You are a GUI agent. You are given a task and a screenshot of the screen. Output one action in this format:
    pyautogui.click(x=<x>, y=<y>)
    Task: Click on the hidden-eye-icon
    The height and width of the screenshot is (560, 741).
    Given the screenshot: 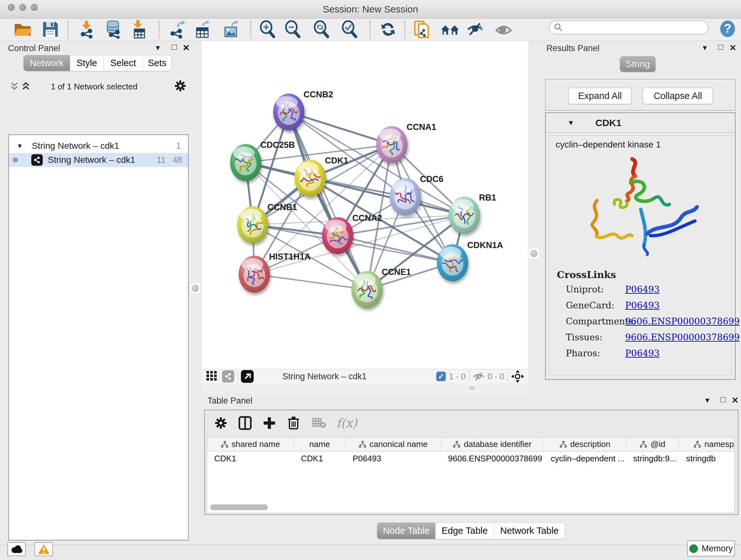 What is the action you would take?
    pyautogui.click(x=479, y=376)
    